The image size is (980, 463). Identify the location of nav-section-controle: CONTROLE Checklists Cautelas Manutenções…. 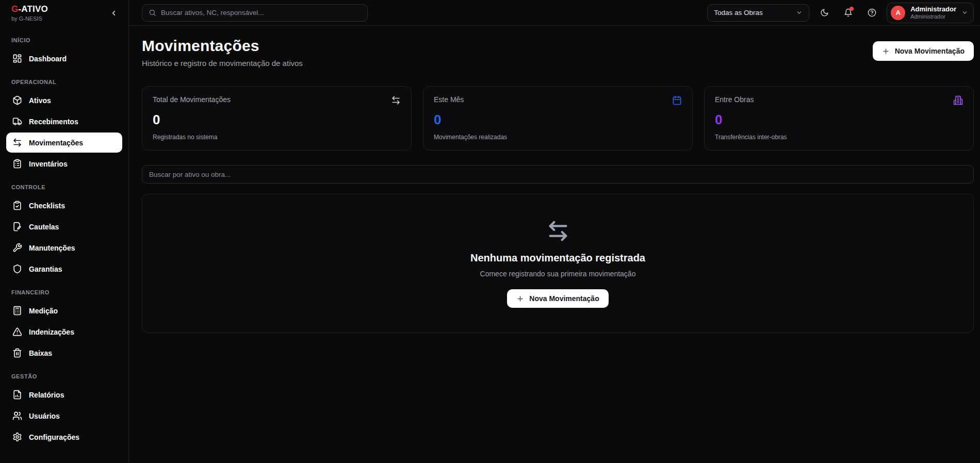
(64, 230).